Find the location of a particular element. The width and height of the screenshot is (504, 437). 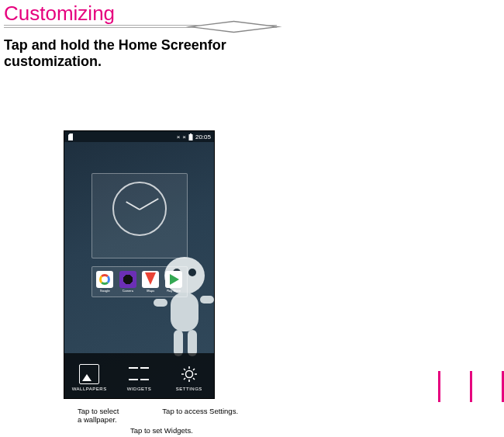

customize-bar: WALLPAPERS WIDGETS SETTINGS is located at coordinates (140, 376).